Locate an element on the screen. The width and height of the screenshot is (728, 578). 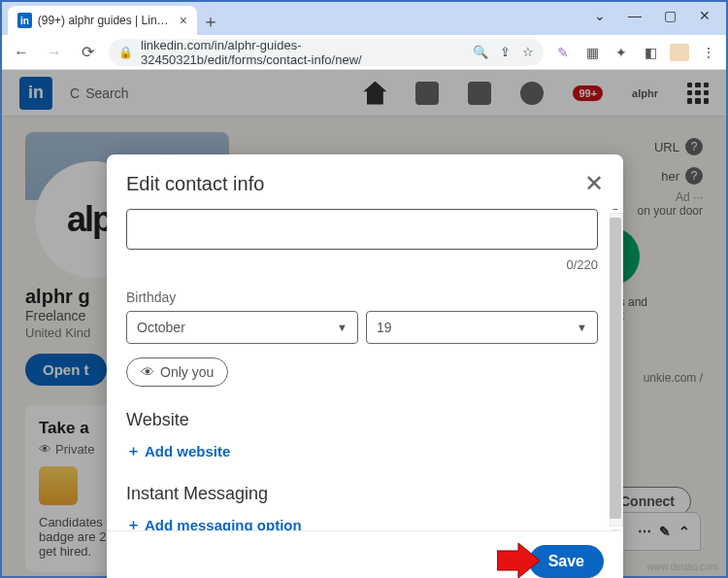
save-button: Save is located at coordinates (567, 561).